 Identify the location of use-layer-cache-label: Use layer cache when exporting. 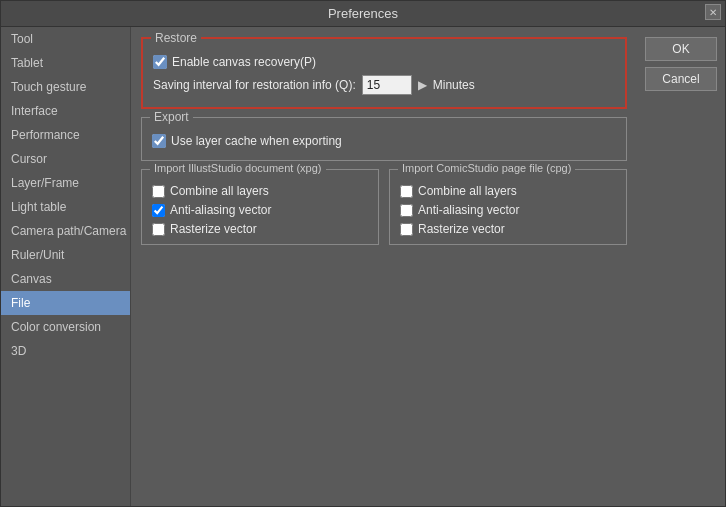
(256, 141).